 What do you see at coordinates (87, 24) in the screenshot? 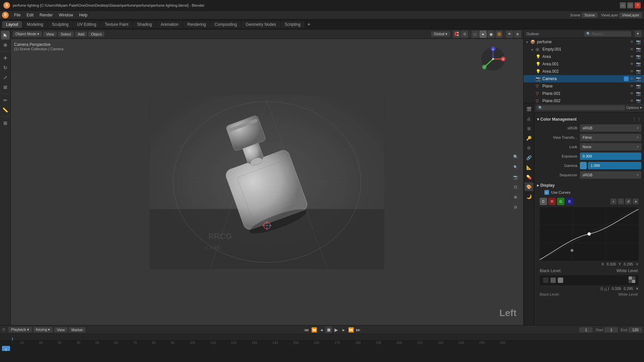
I see `tab-uv-editing: UV Editing` at bounding box center [87, 24].